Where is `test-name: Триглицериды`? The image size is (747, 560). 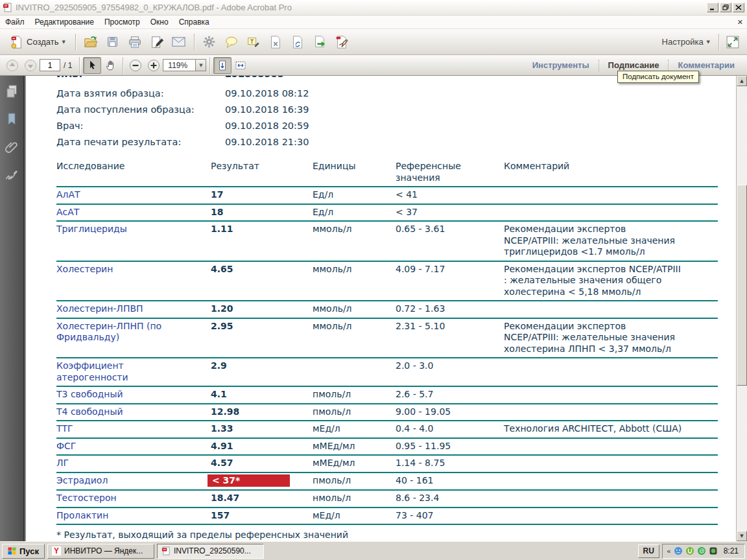
test-name: Триглицериды is located at coordinates (134, 229).